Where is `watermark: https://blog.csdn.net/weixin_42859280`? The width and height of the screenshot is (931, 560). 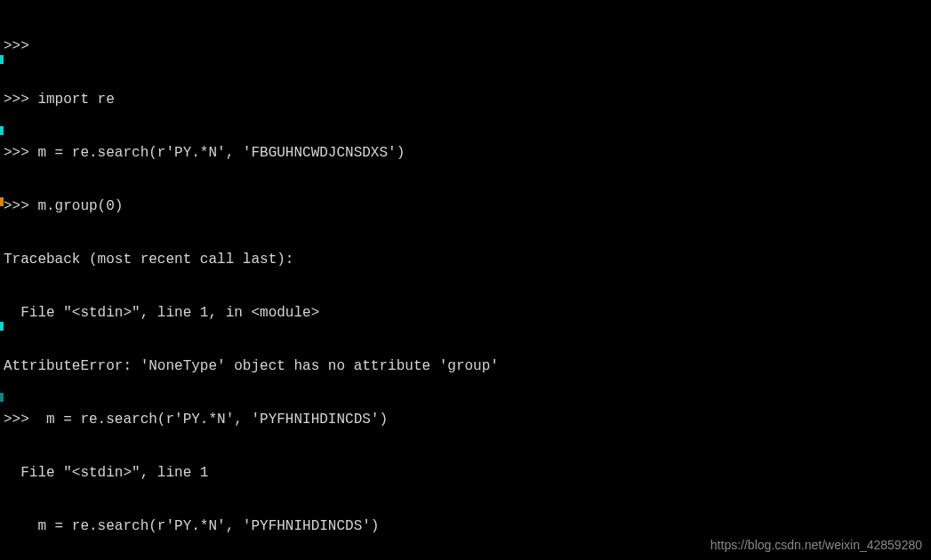
watermark: https://blog.csdn.net/weixin_42859280 is located at coordinates (816, 546).